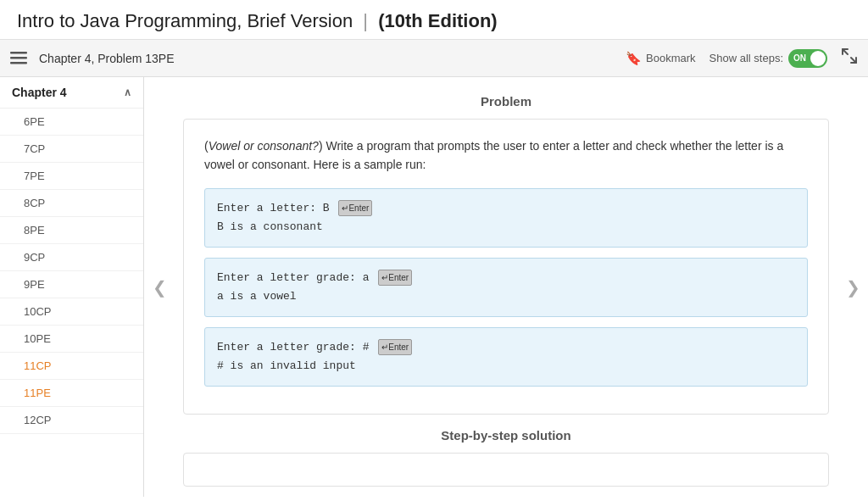  I want to click on sidebar-item-8cp: 8CP, so click(71, 203).